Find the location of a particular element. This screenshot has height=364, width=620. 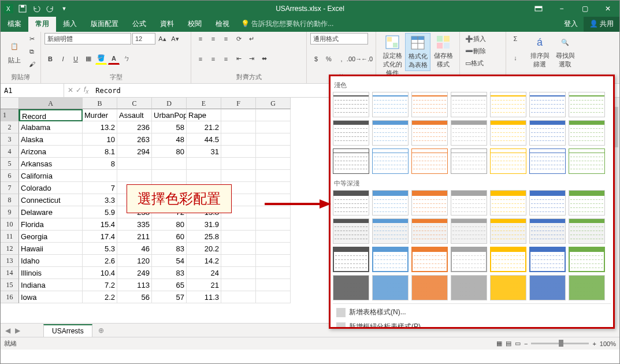

fill-icon: ↓ is located at coordinates (515, 58).